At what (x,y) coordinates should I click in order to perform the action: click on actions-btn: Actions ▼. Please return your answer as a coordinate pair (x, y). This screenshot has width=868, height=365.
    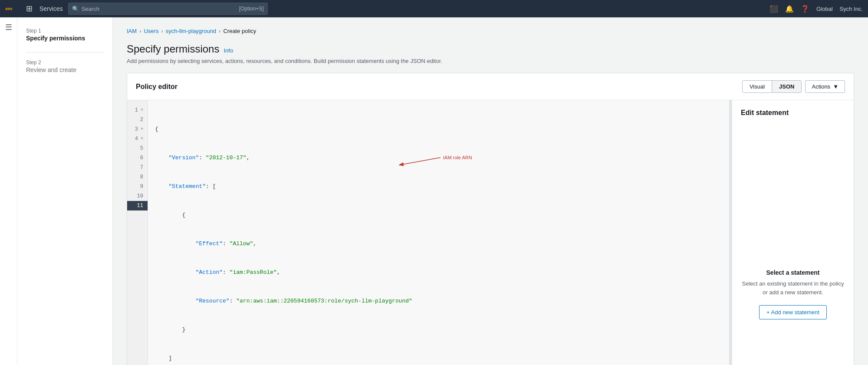
    Looking at the image, I should click on (825, 87).